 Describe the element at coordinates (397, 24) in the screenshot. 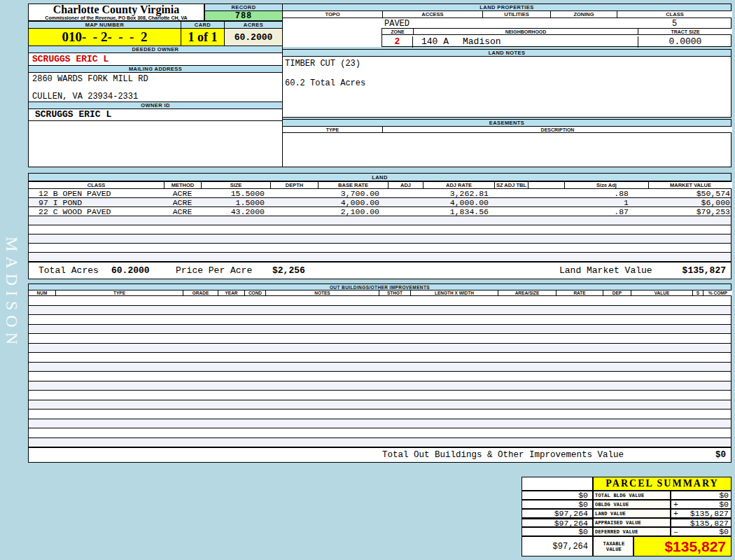

I see `access-value: PAVED` at that location.